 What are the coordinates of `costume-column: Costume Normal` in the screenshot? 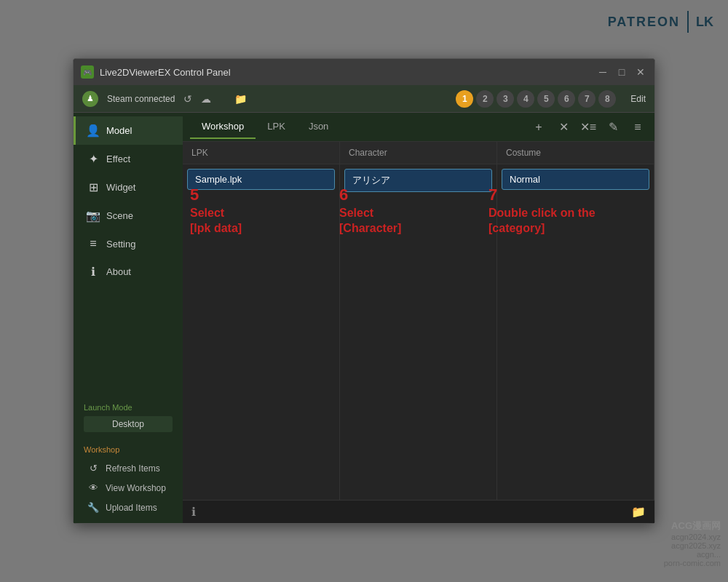 It's located at (576, 321).